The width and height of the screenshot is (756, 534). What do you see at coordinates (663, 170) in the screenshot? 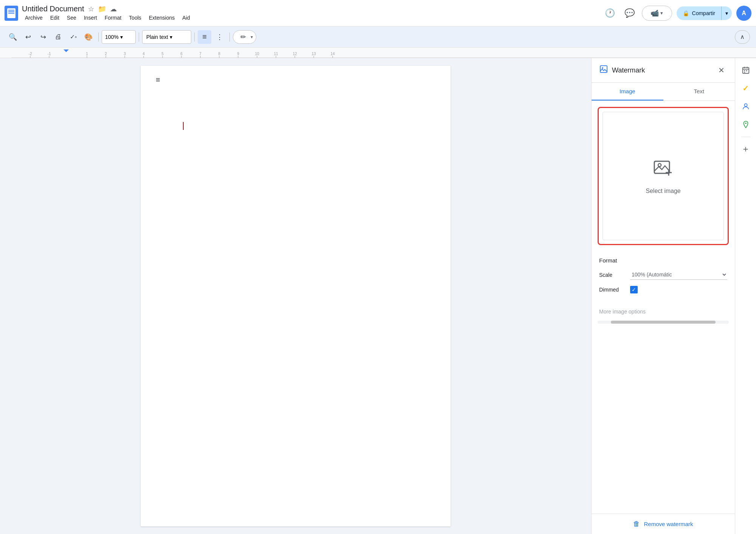
I see `upload-icon` at bounding box center [663, 170].